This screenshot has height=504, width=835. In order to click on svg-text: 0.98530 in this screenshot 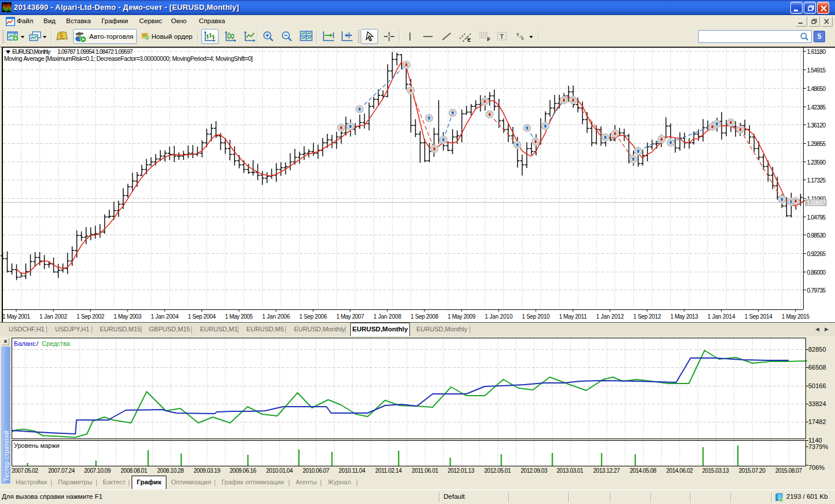, I will do `click(816, 235)`.